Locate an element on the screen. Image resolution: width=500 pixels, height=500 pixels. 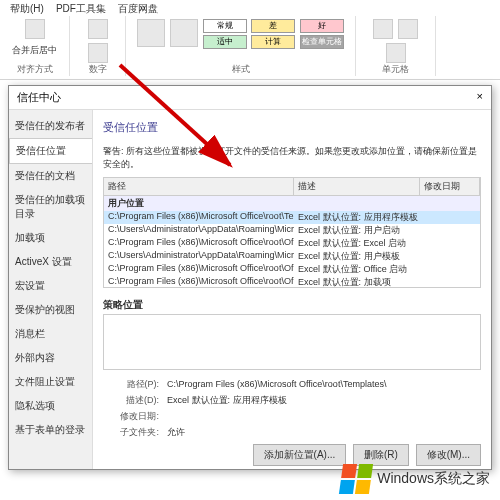
close-icon: × is located at coordinates (480, 98).